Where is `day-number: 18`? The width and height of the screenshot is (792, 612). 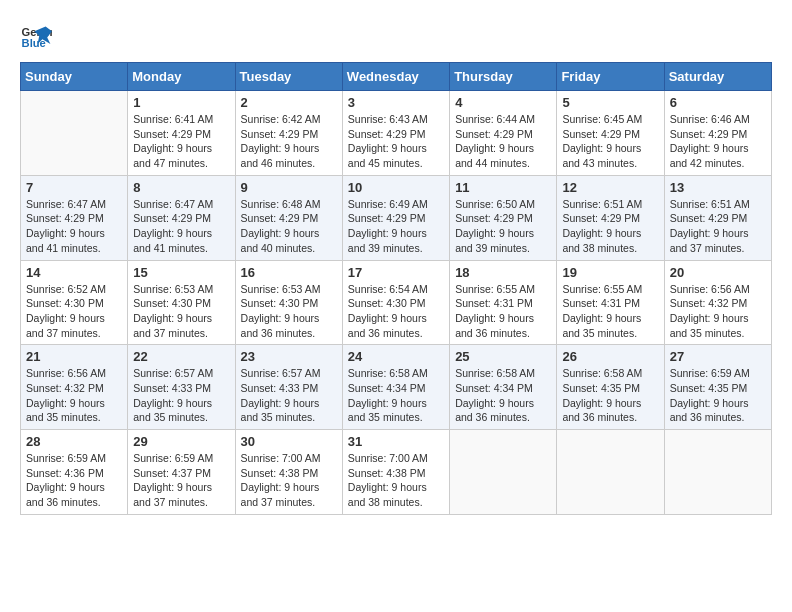 day-number: 18 is located at coordinates (503, 272).